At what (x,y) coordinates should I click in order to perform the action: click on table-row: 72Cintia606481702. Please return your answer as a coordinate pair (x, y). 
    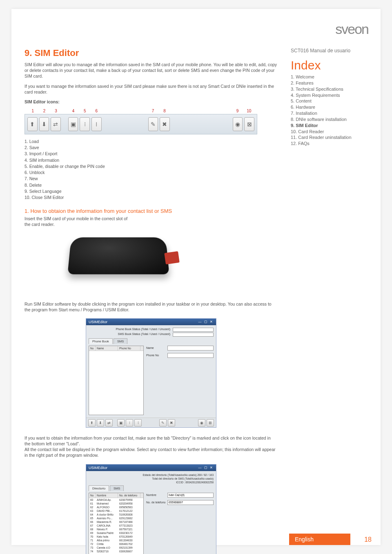
    Looking at the image, I should click on (116, 544).